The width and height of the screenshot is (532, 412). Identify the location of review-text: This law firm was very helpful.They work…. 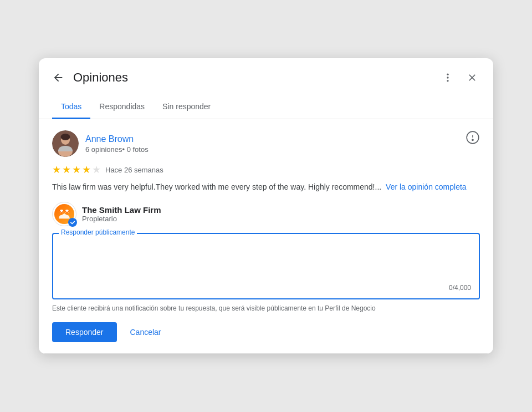
(266, 187).